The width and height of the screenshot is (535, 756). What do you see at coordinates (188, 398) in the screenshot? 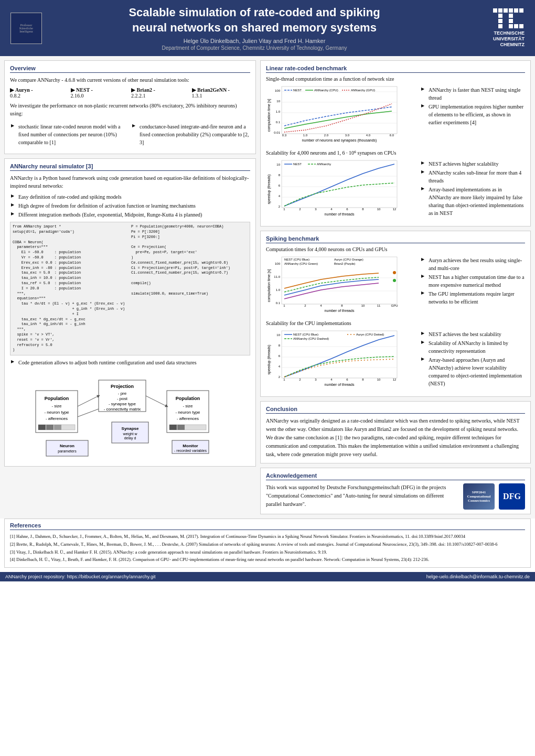
I see `svg-text: Population` at bounding box center [188, 398].